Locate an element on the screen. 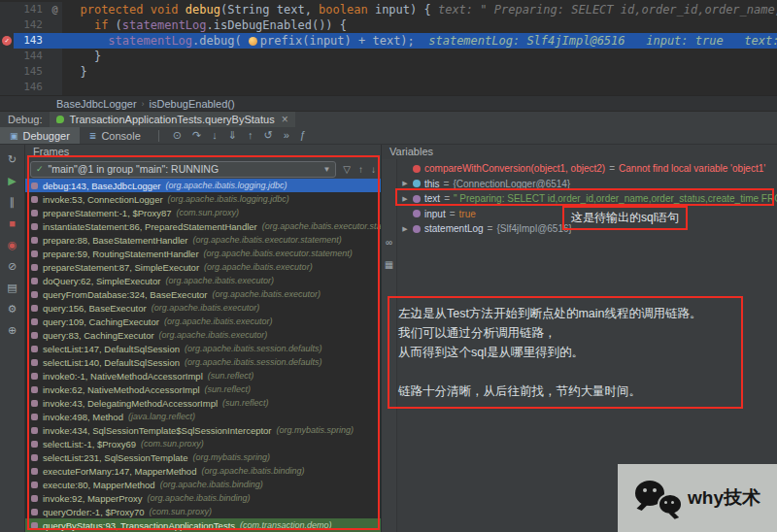 Image resolution: width=777 pixels, height=532 pixels. settings-button: ⚙ is located at coordinates (13, 309).